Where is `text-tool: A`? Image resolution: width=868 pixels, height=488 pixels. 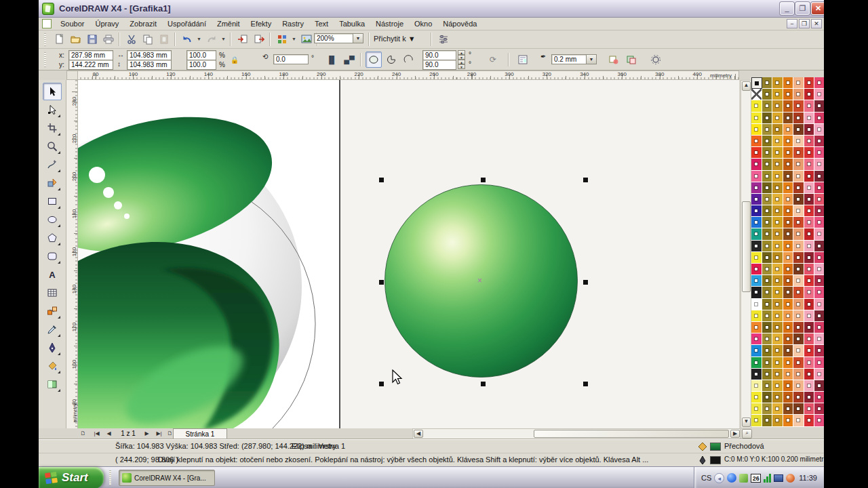
text-tool: A is located at coordinates (52, 274).